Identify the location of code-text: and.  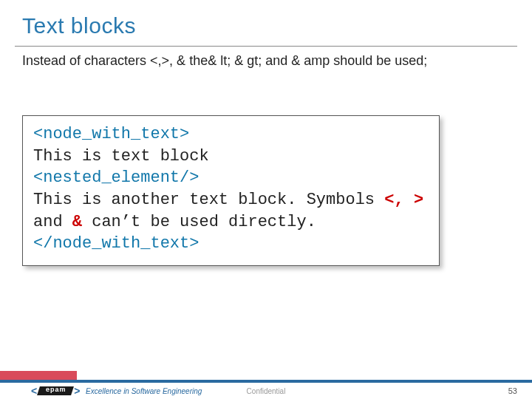
(53, 222).